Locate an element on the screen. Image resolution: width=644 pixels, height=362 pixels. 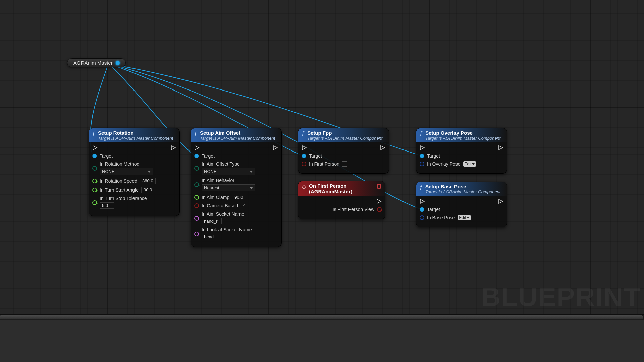
rotation-speed-pin is located at coordinates (95, 181).